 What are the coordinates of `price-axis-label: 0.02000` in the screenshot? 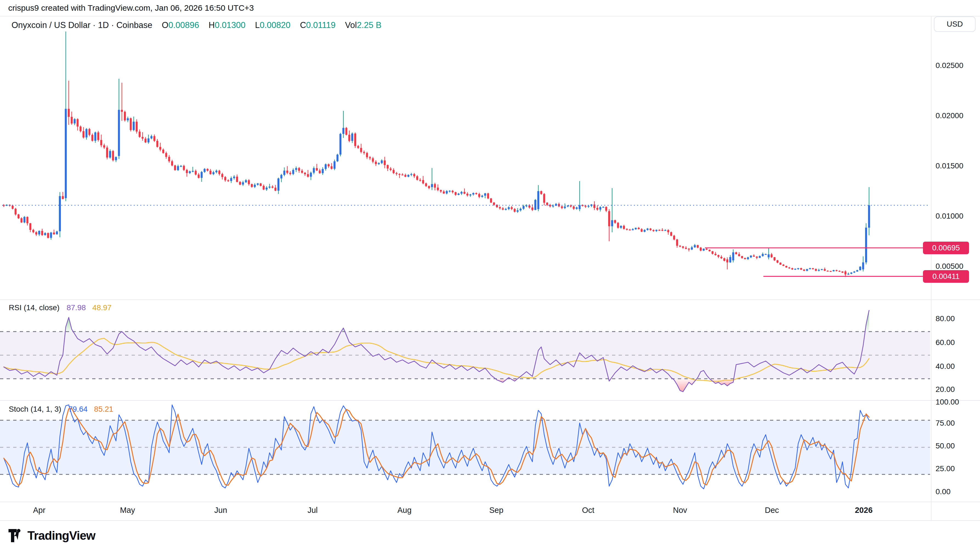 It's located at (950, 116).